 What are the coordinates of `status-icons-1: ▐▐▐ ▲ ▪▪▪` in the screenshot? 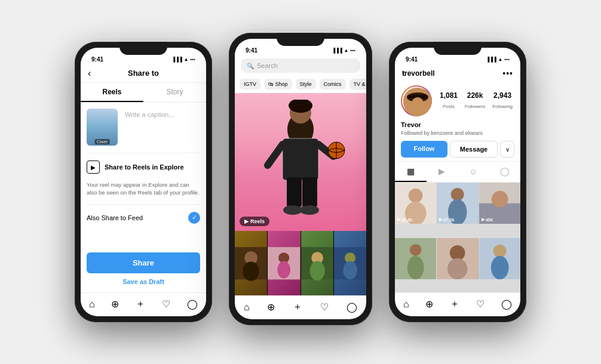 It's located at (184, 60).